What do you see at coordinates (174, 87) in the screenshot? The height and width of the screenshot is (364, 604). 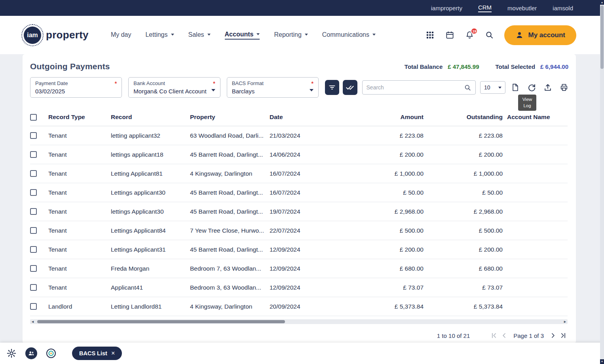 I see `bank-account-select: Bank Account* Morgan& Co Client Account` at bounding box center [174, 87].